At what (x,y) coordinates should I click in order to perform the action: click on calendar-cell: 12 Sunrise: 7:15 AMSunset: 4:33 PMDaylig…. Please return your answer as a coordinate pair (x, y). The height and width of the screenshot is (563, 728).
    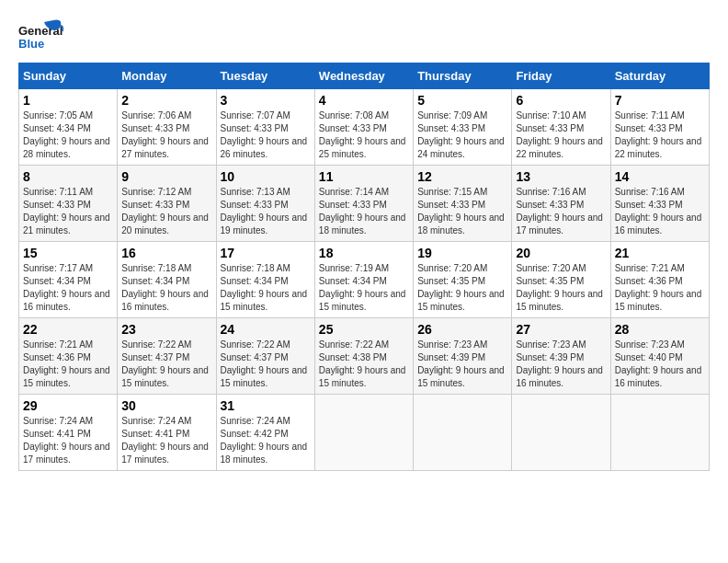
    Looking at the image, I should click on (463, 204).